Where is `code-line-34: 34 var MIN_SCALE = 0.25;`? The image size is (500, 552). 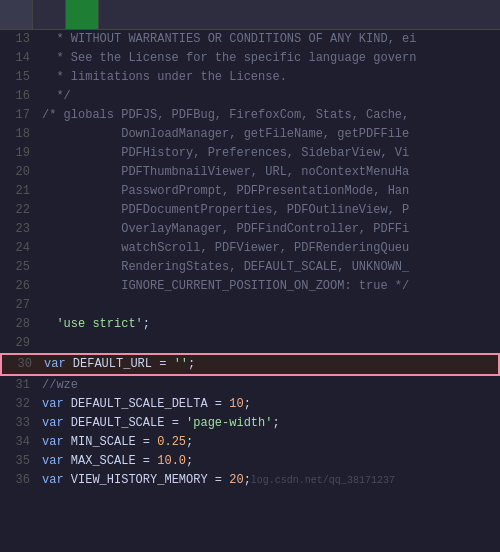 code-line-34: 34 var MIN_SCALE = 0.25; is located at coordinates (250, 442).